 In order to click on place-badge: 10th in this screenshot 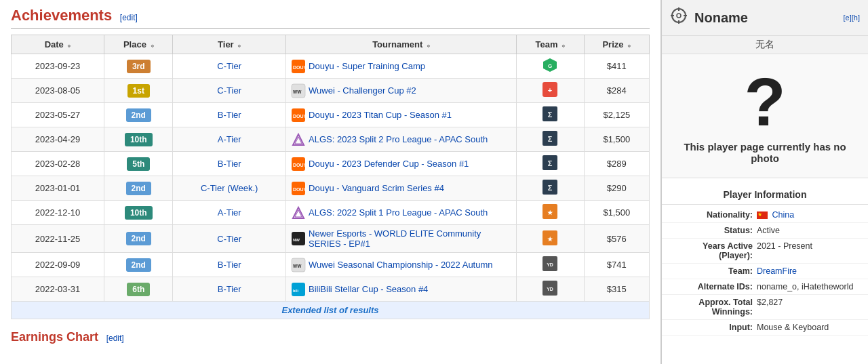, I will do `click(138, 140)`.